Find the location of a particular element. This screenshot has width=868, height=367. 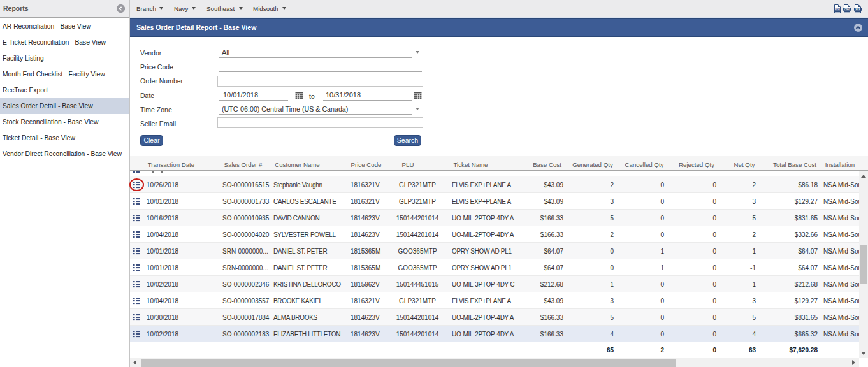

svg-text: CSV is located at coordinates (847, 10).